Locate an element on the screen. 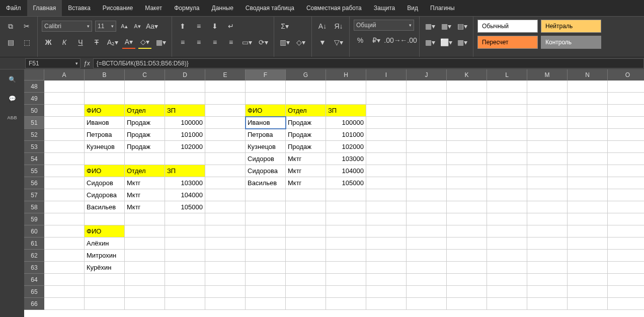 The width and height of the screenshot is (644, 317). cell-O59 is located at coordinates (626, 219).